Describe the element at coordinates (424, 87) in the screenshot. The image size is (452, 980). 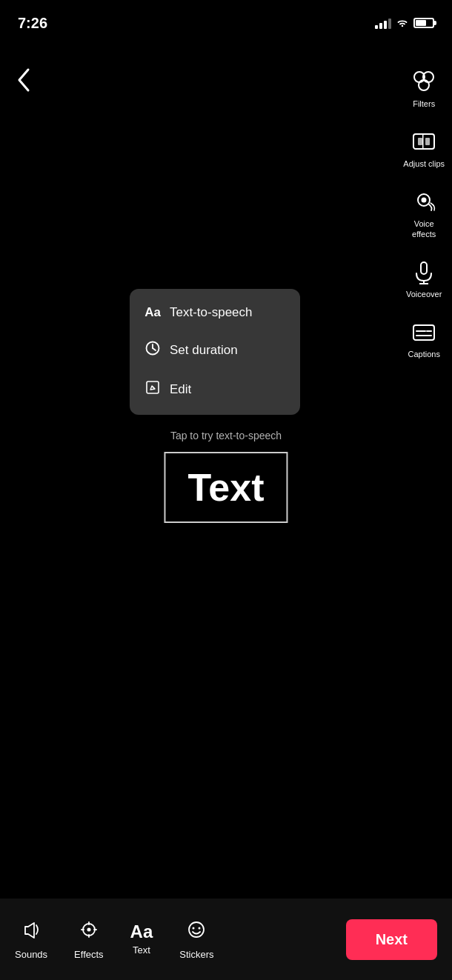
I see `filters-tool: Filters` at that location.